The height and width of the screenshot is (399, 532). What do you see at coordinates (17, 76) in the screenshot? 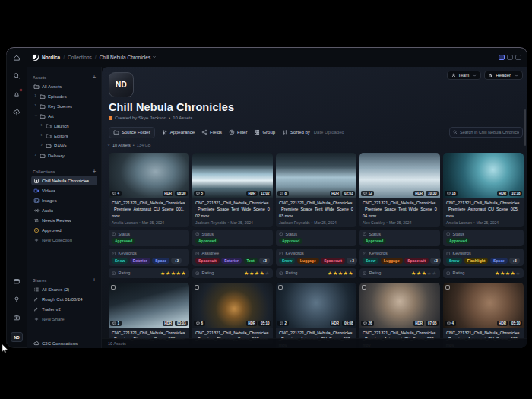
I see `search-icon` at bounding box center [17, 76].